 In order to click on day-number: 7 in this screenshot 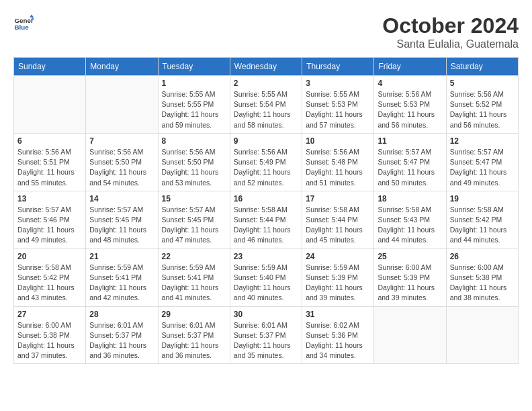, I will do `click(122, 141)`.